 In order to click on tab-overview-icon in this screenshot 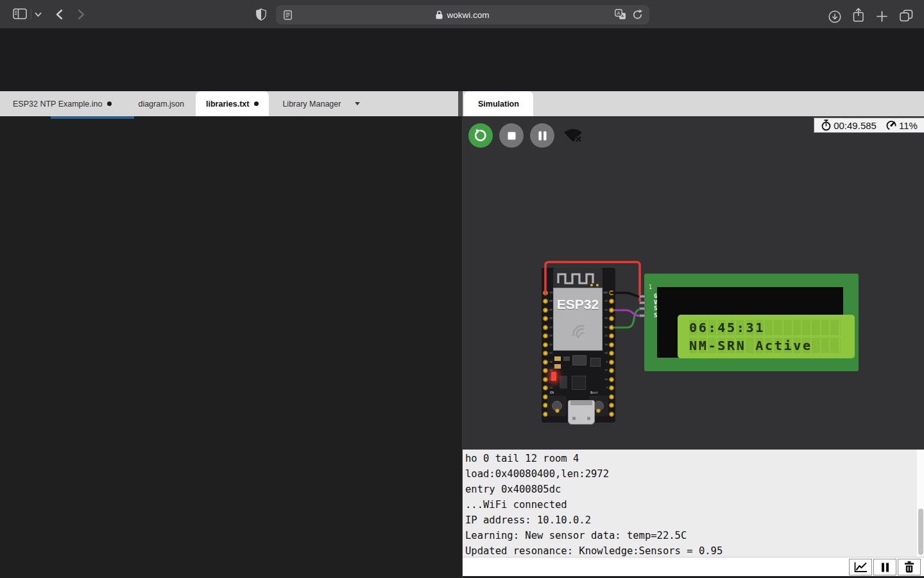, I will do `click(906, 15)`.